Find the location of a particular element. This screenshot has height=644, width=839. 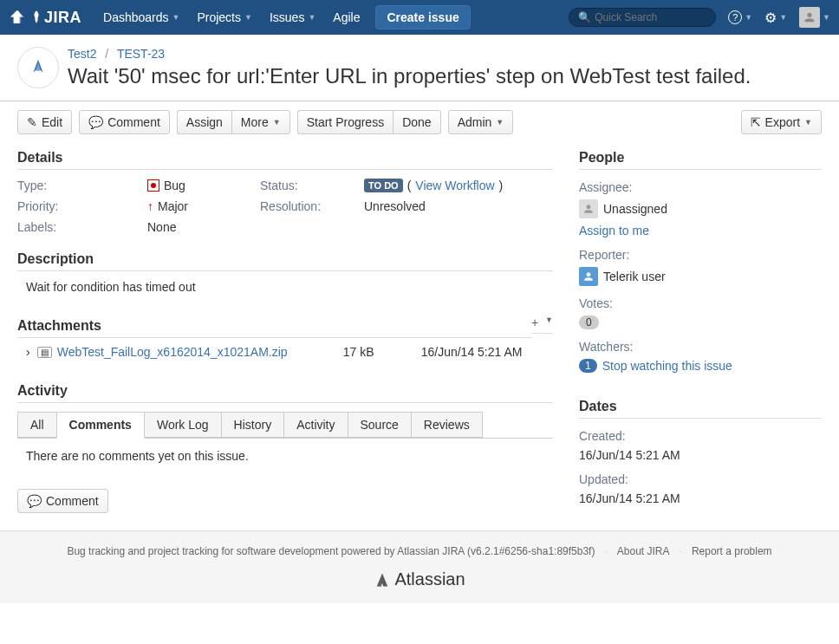

top-nav: JIRA Dashboards▼ Projects▼ Issues▼ Agile… is located at coordinates (420, 17).